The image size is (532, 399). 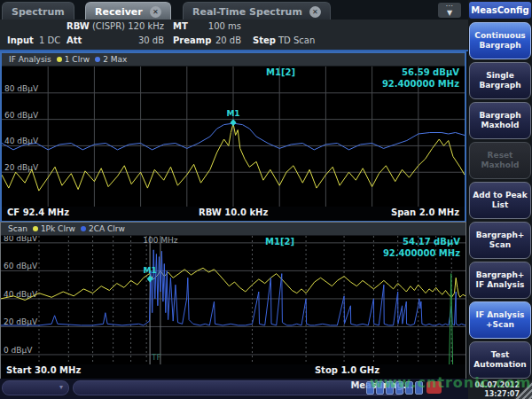 I want to click on svg-text: 100 MHz, so click(x=160, y=240).